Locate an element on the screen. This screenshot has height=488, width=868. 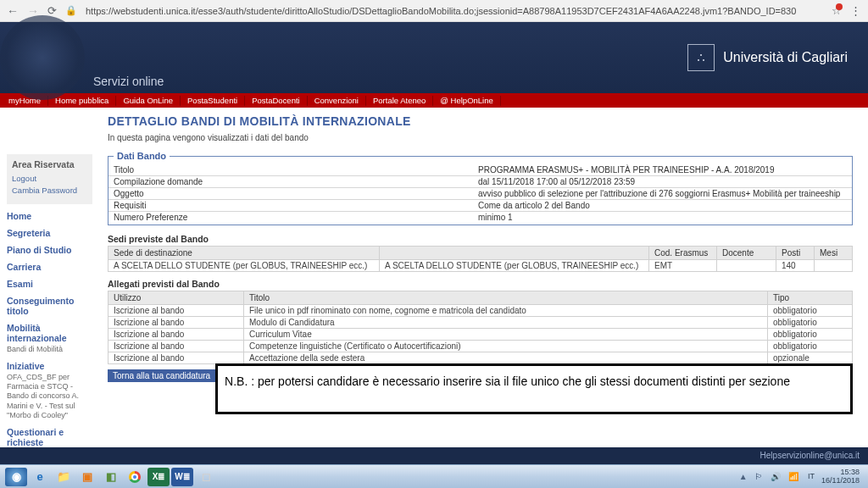
side-link-logout: Logout is located at coordinates (49, 179).